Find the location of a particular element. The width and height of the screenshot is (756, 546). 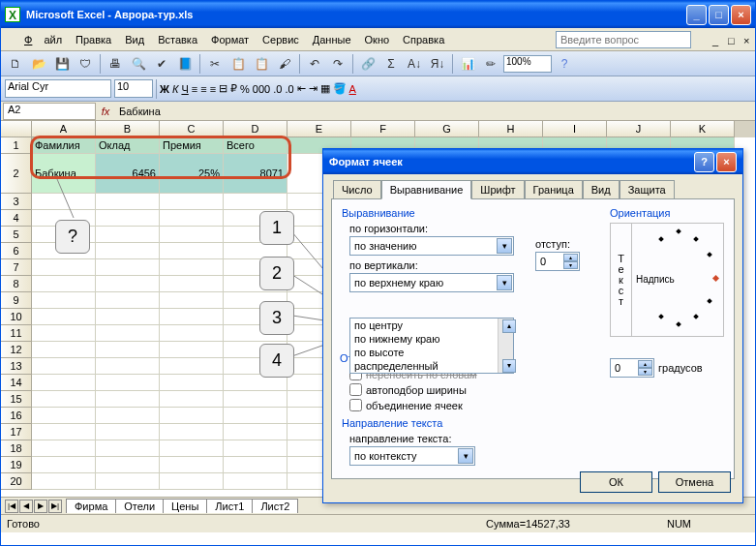

mdi-restore-button: □ is located at coordinates (729, 40).